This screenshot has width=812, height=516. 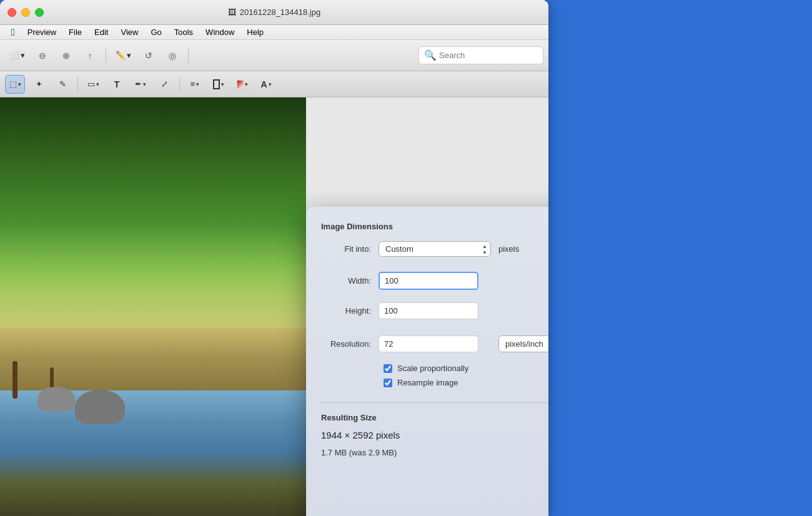 What do you see at coordinates (149, 56) in the screenshot?
I see `rotate-icon: ↺` at bounding box center [149, 56].